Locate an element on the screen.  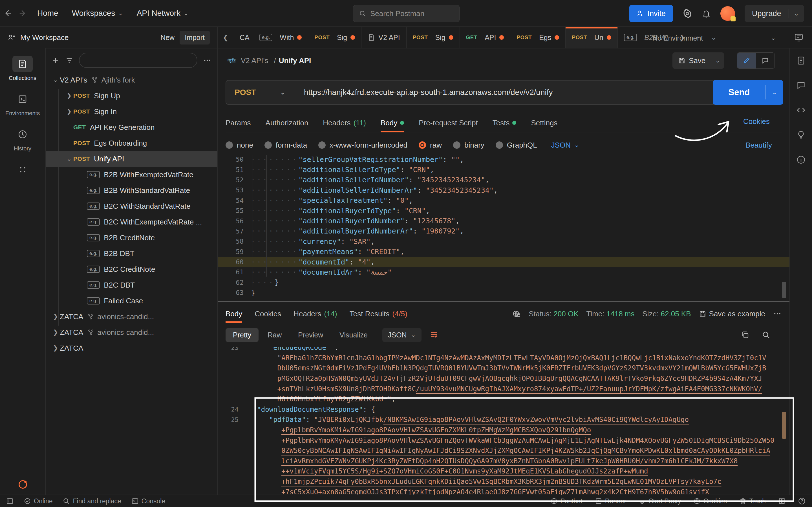
network-icon is located at coordinates (517, 314).